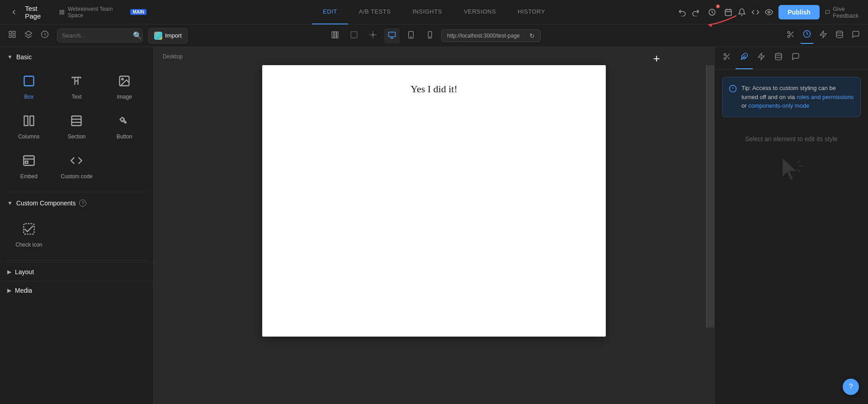  Describe the element at coordinates (28, 35) in the screenshot. I see `layers-button` at that location.